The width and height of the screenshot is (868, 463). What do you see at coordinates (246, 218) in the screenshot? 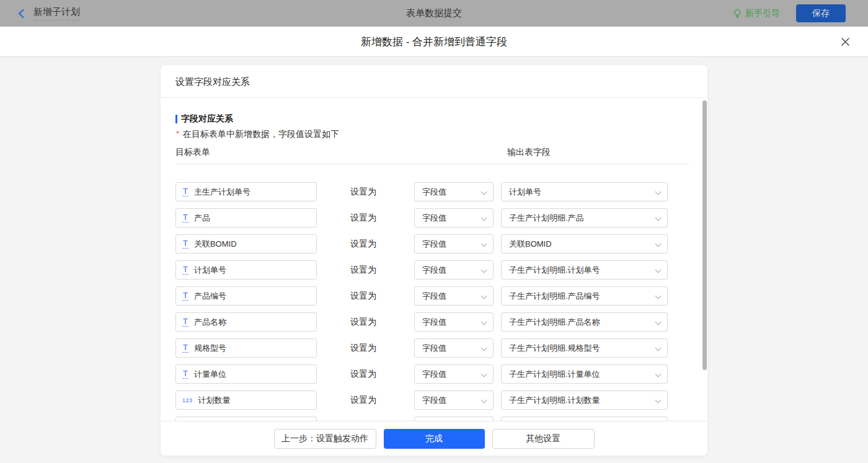
I see `target-field-input: T 产品` at bounding box center [246, 218].